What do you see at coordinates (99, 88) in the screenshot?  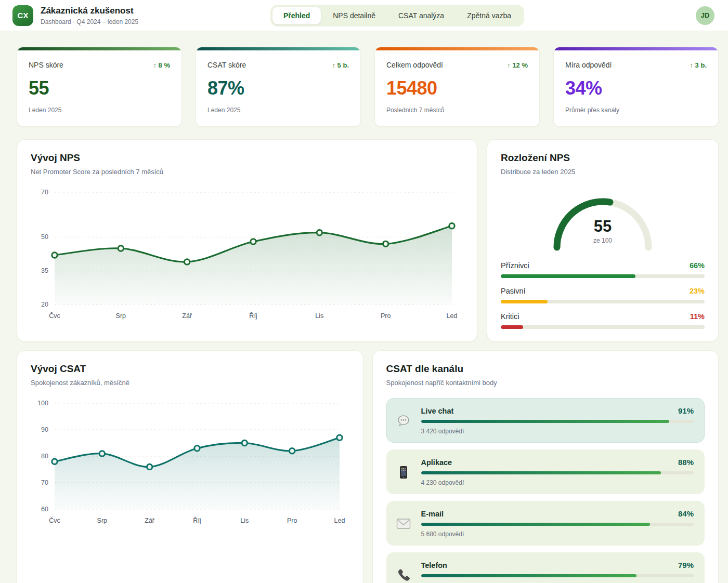 I see `kpi-value: 55` at bounding box center [99, 88].